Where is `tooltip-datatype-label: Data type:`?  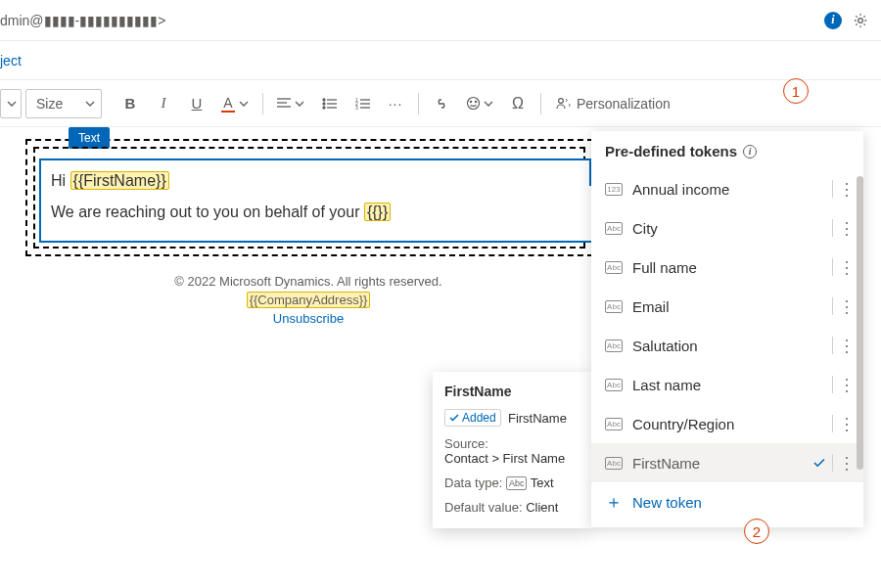 tooltip-datatype-label: Data type: is located at coordinates (474, 483).